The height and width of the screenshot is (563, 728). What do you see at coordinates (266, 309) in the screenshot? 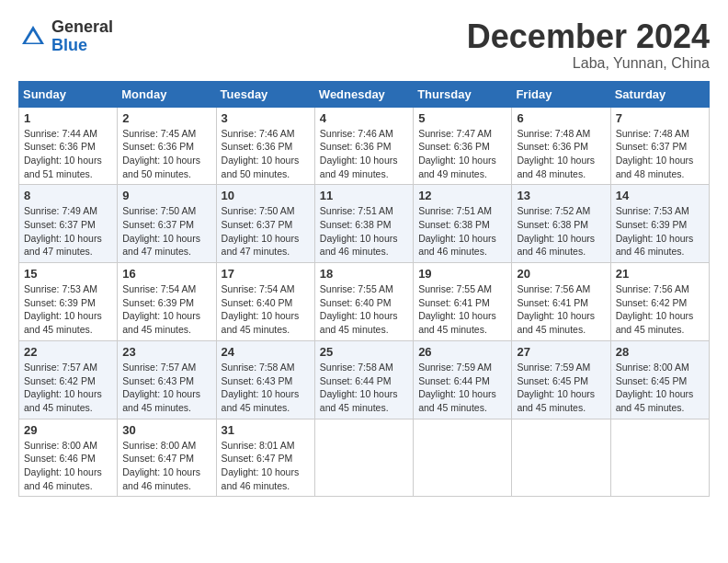
I see `day-info: Sunrise: 7:54 AMSunset: 6:40 PMDaylight:…` at bounding box center [266, 309].